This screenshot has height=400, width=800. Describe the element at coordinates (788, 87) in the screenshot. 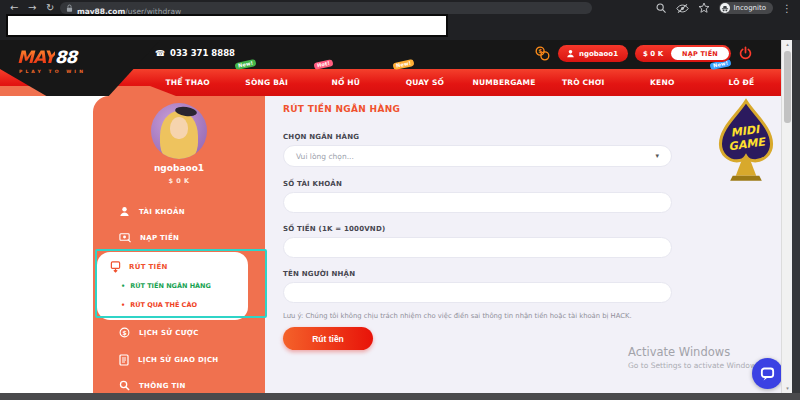

I see `scrollbar-thumb` at that location.